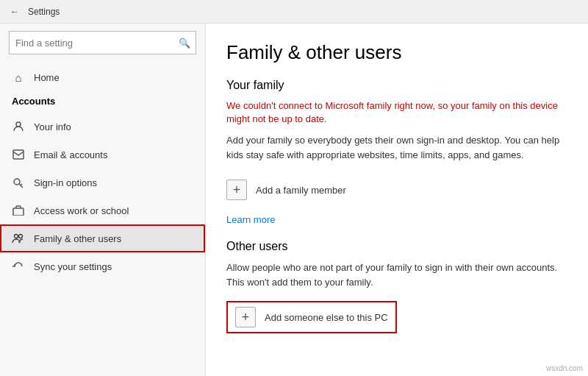 This screenshot has height=376, width=588. What do you see at coordinates (53, 127) in the screenshot?
I see `sidebar-label-your-info: Your info` at bounding box center [53, 127].